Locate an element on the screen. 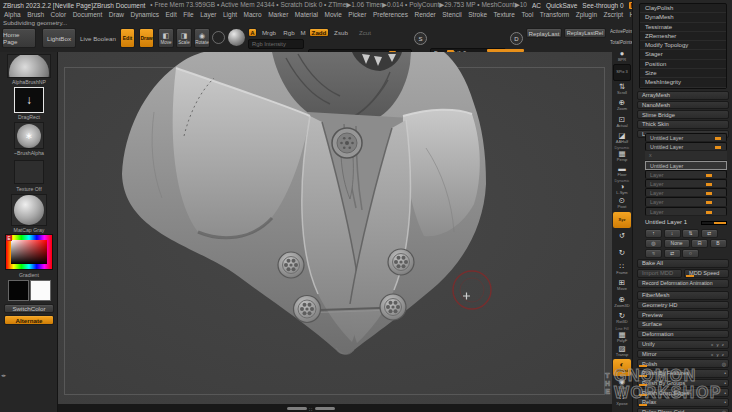 The width and height of the screenshot is (732, 412). current-brush-thumbnail is located at coordinates (29, 66).